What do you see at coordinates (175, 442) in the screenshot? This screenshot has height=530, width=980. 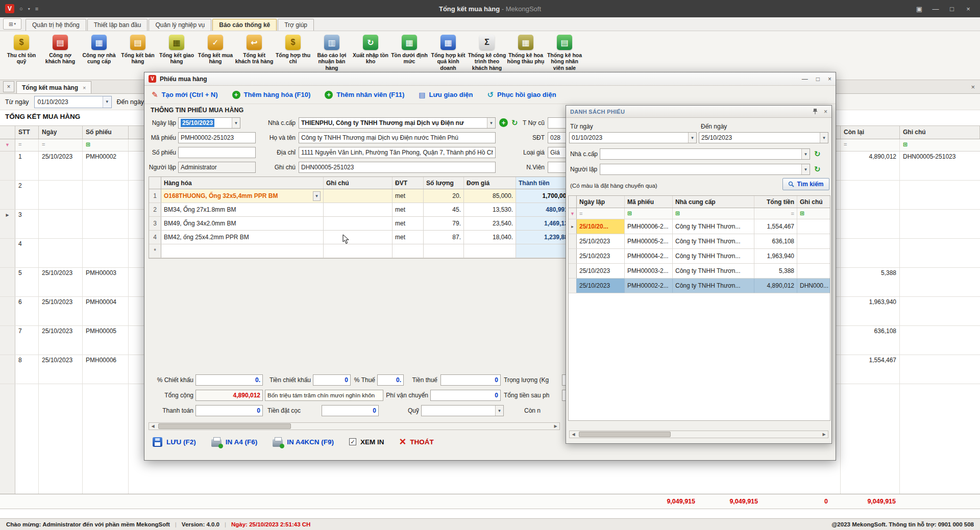 I see `luu-button: LƯU (F2)` at bounding box center [175, 442].